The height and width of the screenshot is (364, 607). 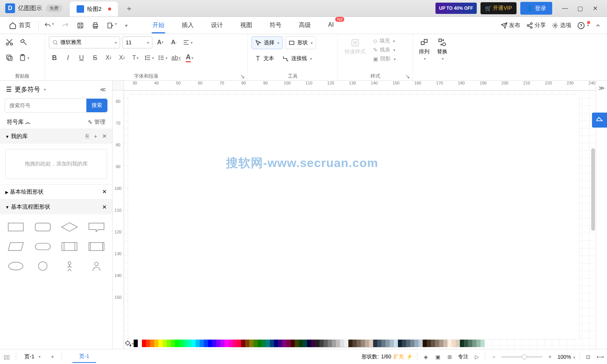 What do you see at coordinates (408, 76) in the screenshot?
I see `style-launcher-icon: ↘` at bounding box center [408, 76].